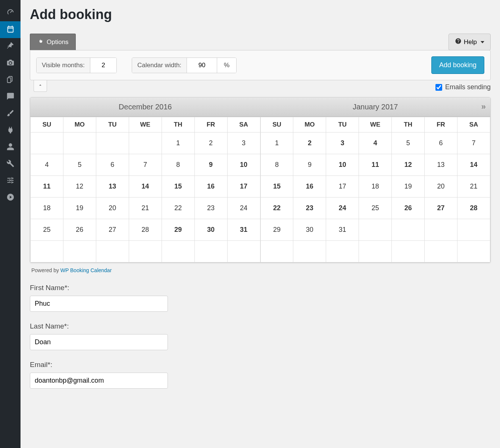 The image size is (500, 448). I want to click on sidebar-item-collapse, so click(10, 198).